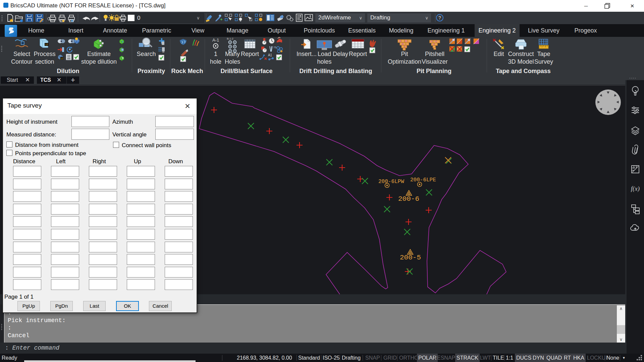 Image resolution: width=644 pixels, height=362 pixels. Describe the element at coordinates (391, 182) in the screenshot. I see `svg-text: 200-6LPW` at that location.